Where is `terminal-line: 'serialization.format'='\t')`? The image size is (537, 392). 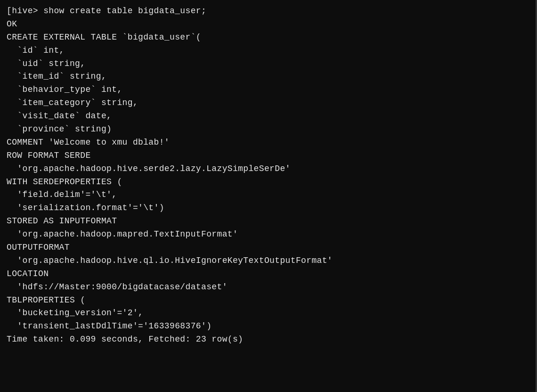
terminal-line: 'serialization.format'='\t') is located at coordinates (268, 208).